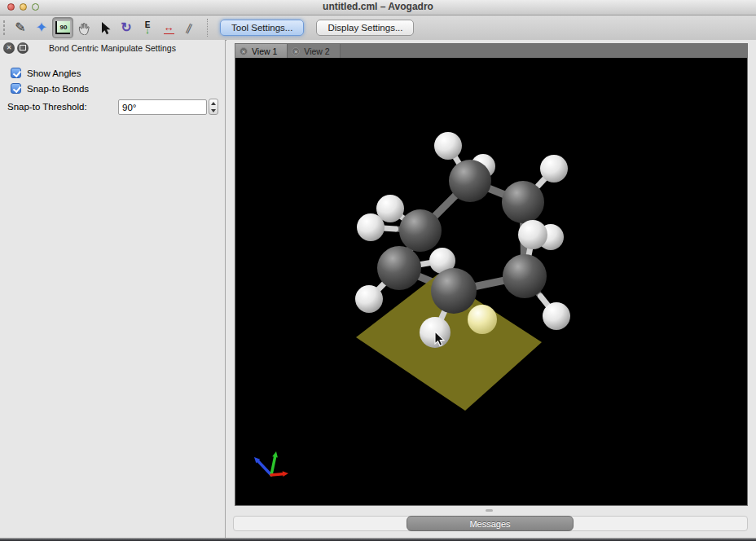 The width and height of the screenshot is (756, 541). I want to click on draw-tool-icon: ✎, so click(20, 28).